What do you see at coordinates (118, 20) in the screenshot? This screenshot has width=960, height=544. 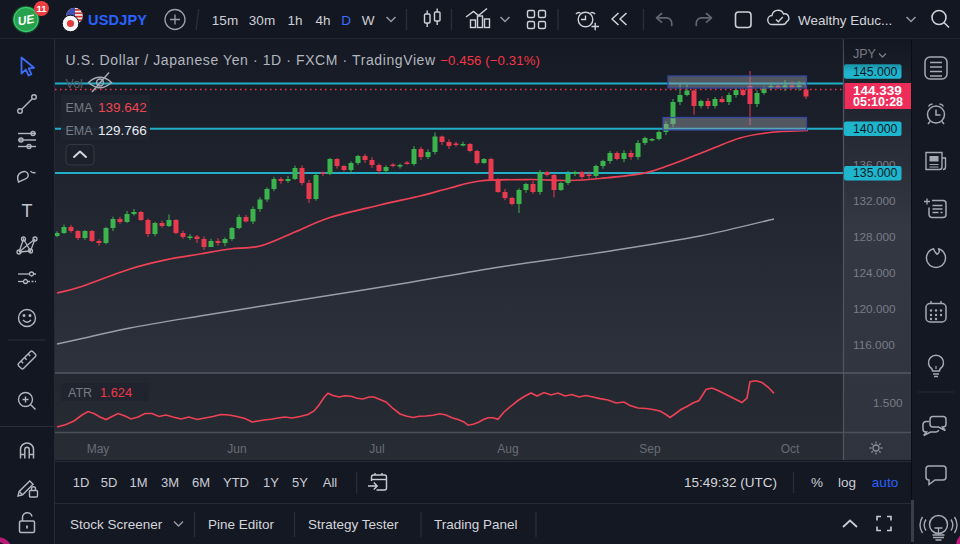 I see `svg-text: USDJPY` at bounding box center [118, 20].